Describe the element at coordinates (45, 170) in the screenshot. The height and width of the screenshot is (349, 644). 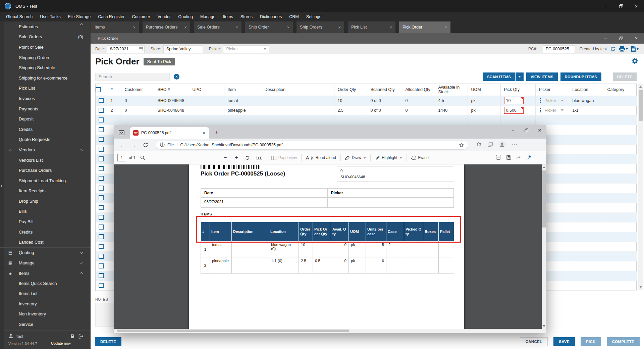
I see `sidebar-item: Purchase Orders` at that location.